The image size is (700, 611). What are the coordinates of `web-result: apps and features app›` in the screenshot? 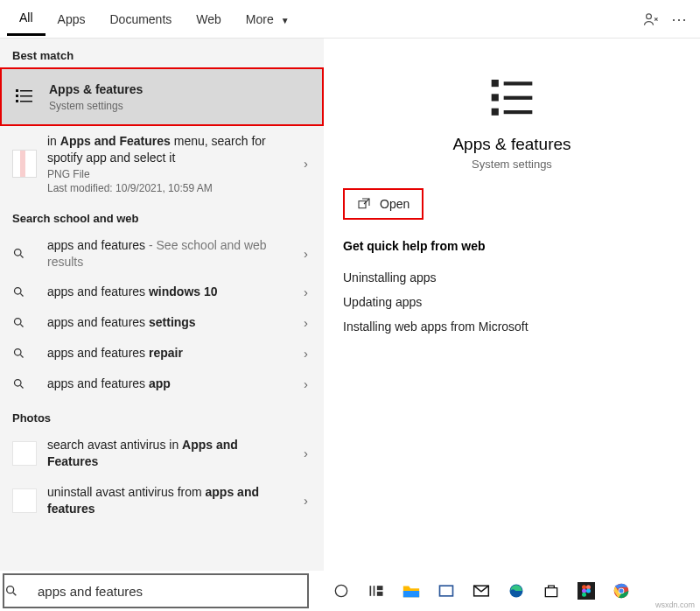 It's located at (162, 383).